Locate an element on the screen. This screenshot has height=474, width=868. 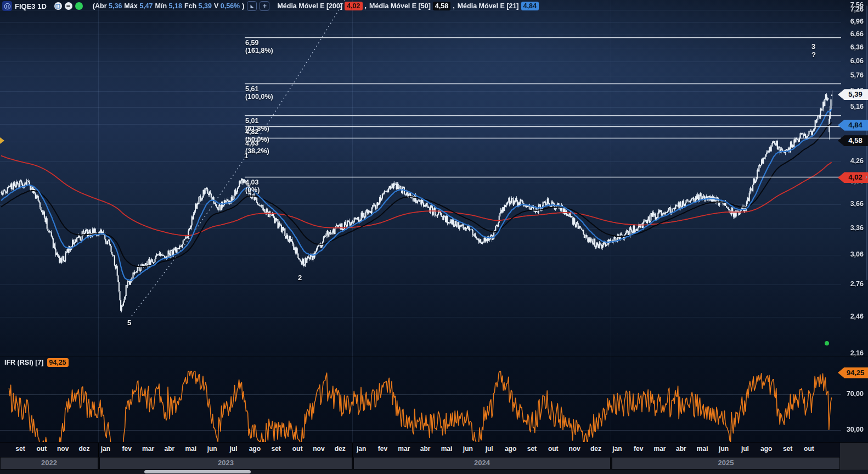
rsi-legend: IFR (RSI) [7] 94,25 is located at coordinates (36, 363).